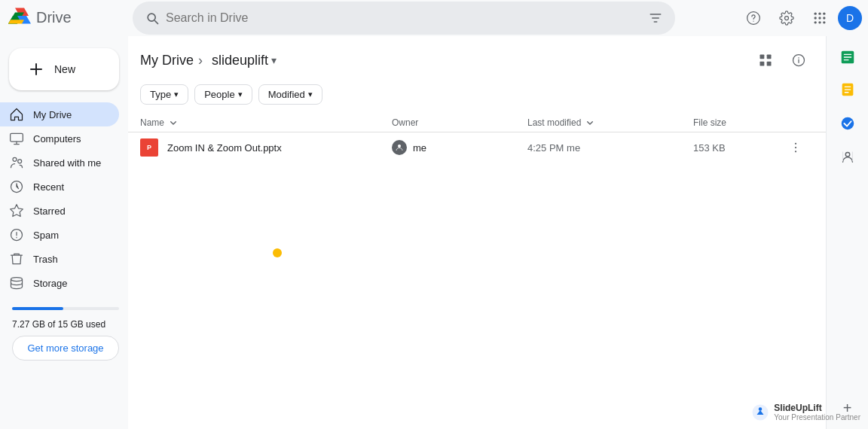 The width and height of the screenshot is (868, 429). What do you see at coordinates (610, 123) in the screenshot?
I see `header-last-modified: Last modified` at bounding box center [610, 123].